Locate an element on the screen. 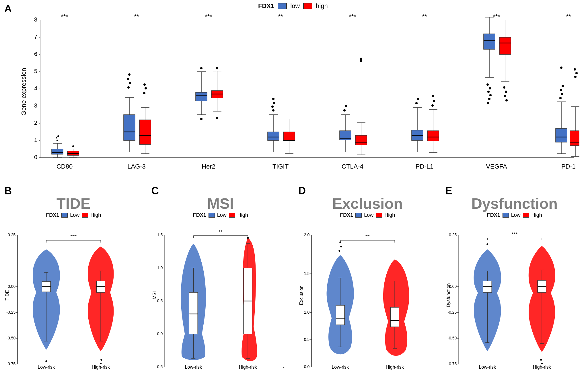 The height and width of the screenshot is (381, 588). panel-b-label: B is located at coordinates (8, 191).